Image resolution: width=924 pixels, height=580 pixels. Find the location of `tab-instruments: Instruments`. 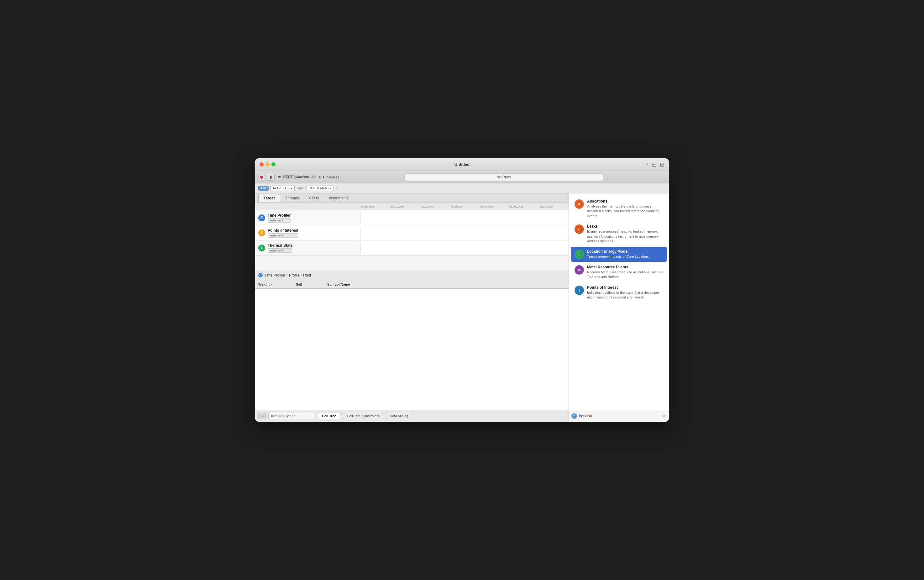

tab-instruments: Instruments is located at coordinates (339, 198).